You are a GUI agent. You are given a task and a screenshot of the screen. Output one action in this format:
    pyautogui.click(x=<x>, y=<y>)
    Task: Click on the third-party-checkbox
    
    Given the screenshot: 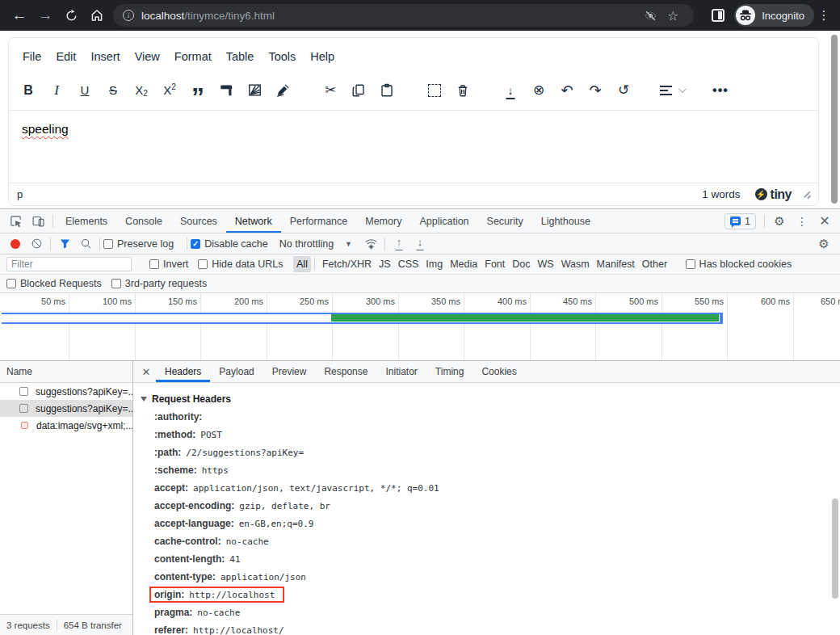 What is the action you would take?
    pyautogui.click(x=116, y=284)
    